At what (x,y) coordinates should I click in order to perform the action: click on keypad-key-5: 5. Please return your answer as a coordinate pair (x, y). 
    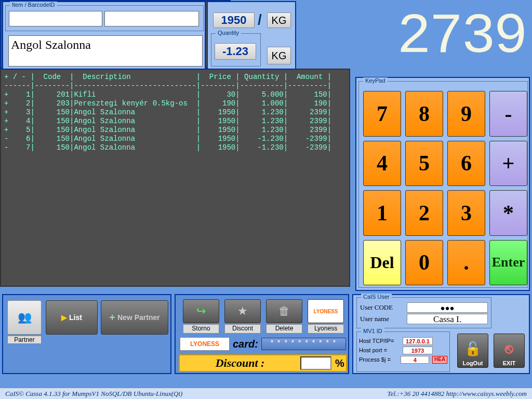
    Looking at the image, I should click on (424, 164).